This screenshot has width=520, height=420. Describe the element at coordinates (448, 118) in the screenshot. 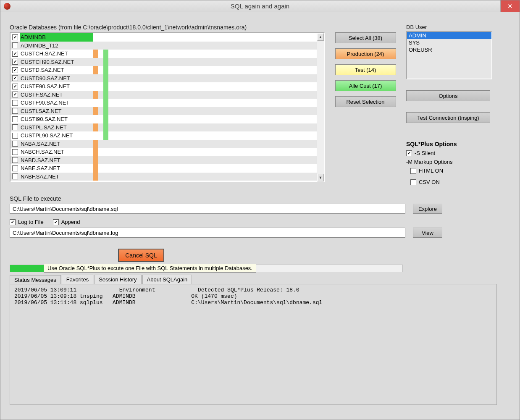

I see `test-connection-button: Test Connection (tnsping)` at that location.